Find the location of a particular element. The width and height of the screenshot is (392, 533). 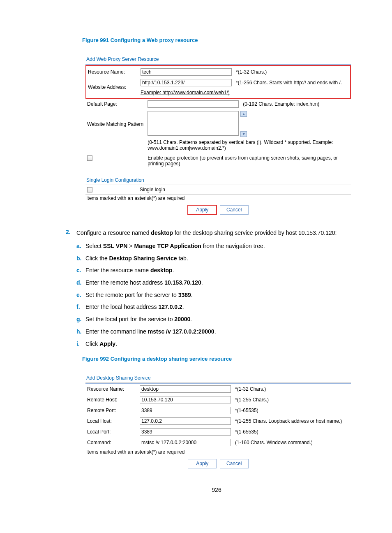

f2-resource-name-label: Resource Name: is located at coordinates (112, 389).